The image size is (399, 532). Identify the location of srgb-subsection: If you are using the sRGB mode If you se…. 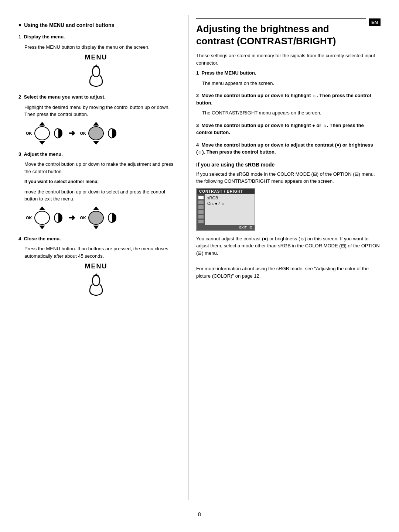
(288, 221).